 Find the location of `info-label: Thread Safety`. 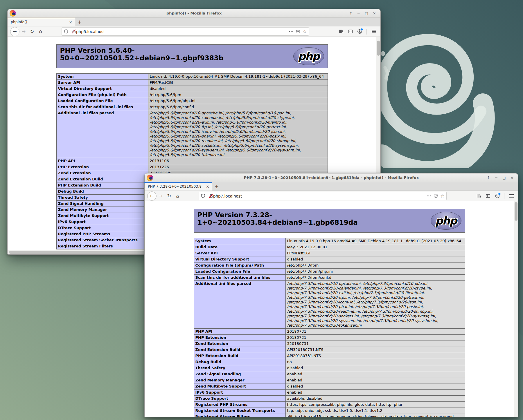

info-label: Thread Safety is located at coordinates (102, 198).